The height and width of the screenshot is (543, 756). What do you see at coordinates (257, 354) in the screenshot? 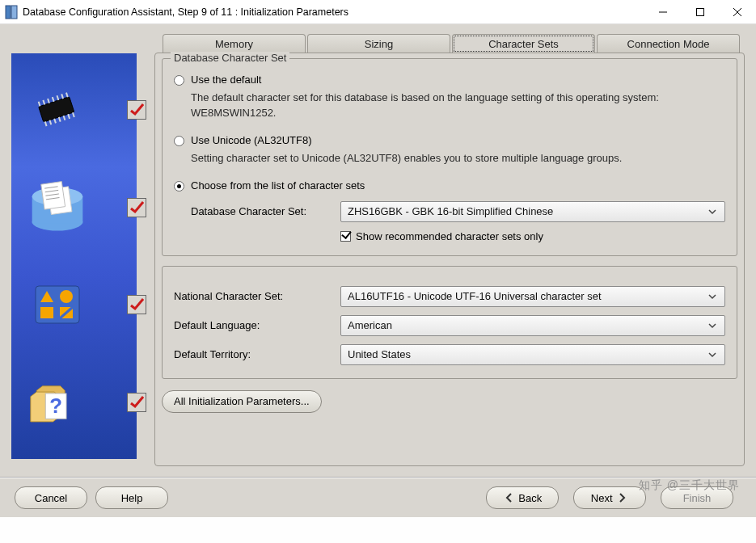
I see `default-territory-label: Default Territory:` at bounding box center [257, 354].